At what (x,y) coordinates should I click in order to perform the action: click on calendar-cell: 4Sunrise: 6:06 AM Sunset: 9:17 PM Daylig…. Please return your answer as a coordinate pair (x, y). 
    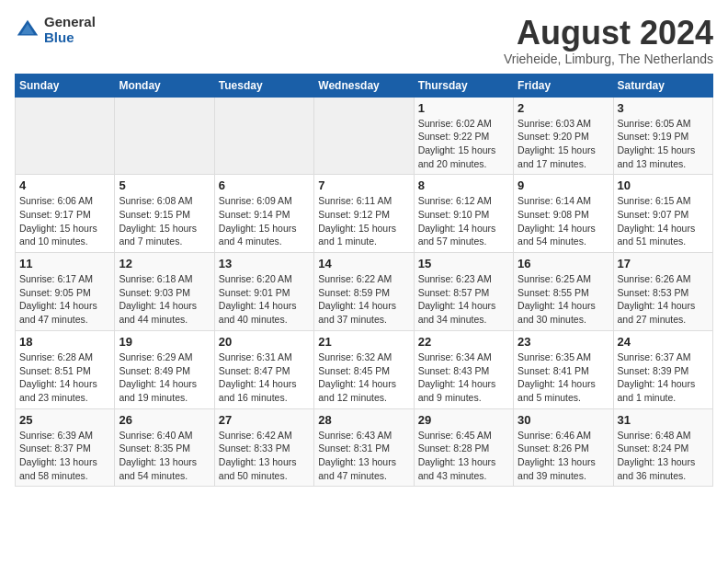
    Looking at the image, I should click on (65, 213).